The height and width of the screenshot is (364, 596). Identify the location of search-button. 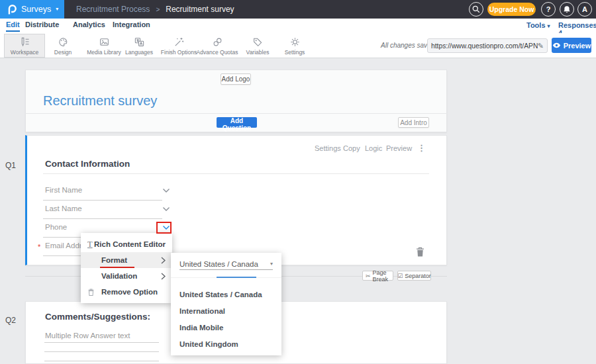
(476, 9).